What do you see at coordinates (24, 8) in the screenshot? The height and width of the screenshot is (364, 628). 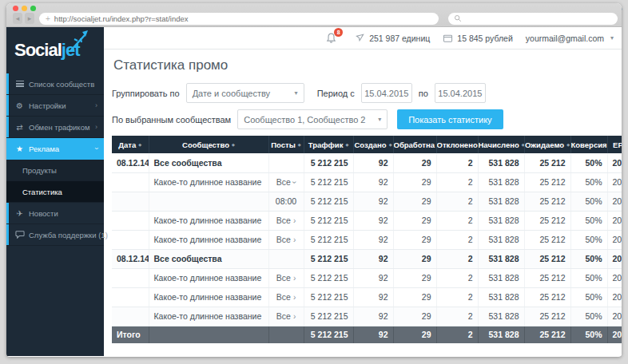 I see `traffic-lights` at bounding box center [24, 8].